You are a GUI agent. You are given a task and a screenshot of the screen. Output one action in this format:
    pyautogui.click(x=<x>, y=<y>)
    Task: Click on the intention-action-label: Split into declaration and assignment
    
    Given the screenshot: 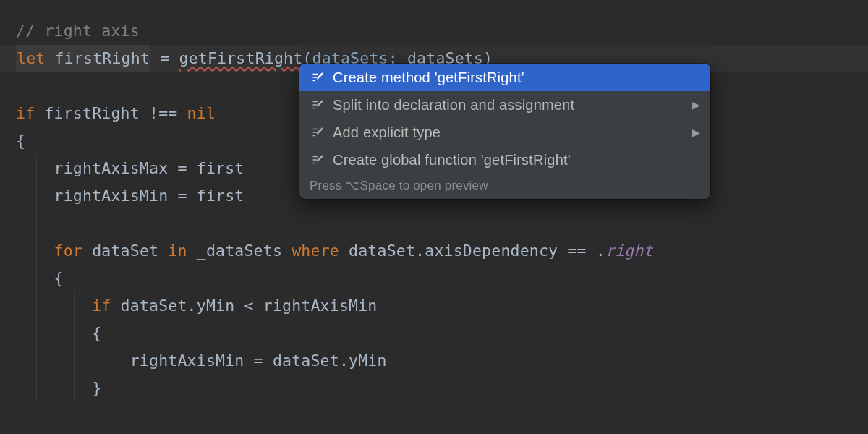 What is the action you would take?
    pyautogui.click(x=512, y=105)
    